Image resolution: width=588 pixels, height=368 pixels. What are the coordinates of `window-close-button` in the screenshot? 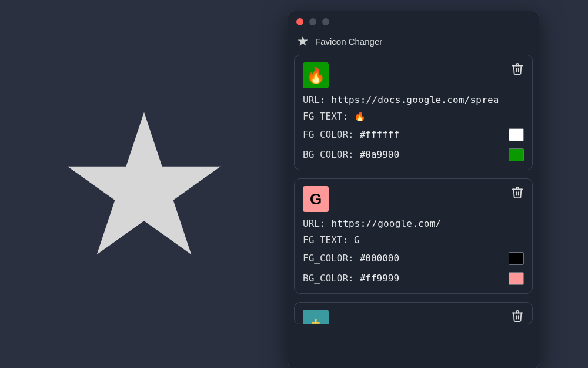 It's located at (300, 22).